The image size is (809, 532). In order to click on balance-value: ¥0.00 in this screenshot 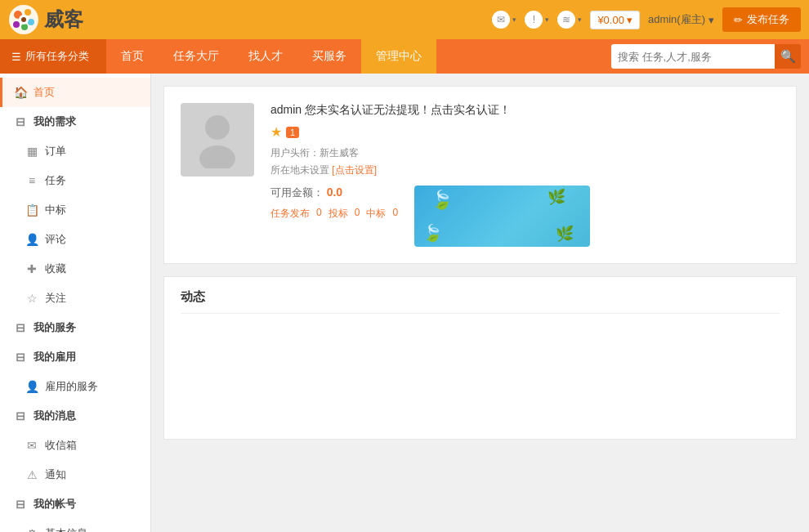, I will do `click(611, 20)`.